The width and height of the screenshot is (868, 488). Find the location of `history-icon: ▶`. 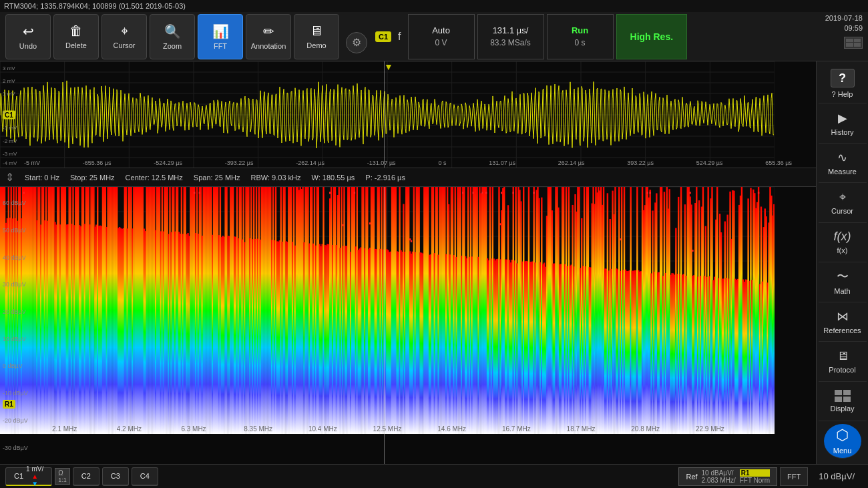

history-icon: ▶ is located at coordinates (843, 118).